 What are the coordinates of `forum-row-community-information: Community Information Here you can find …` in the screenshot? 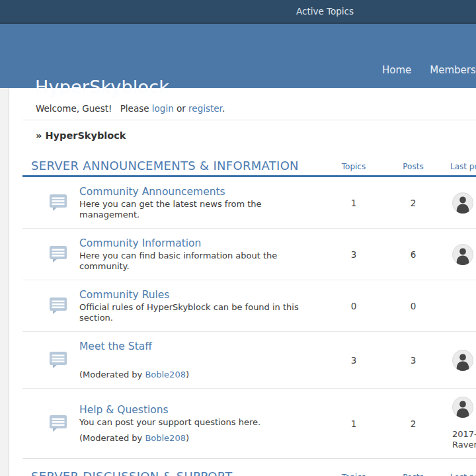 It's located at (249, 254).